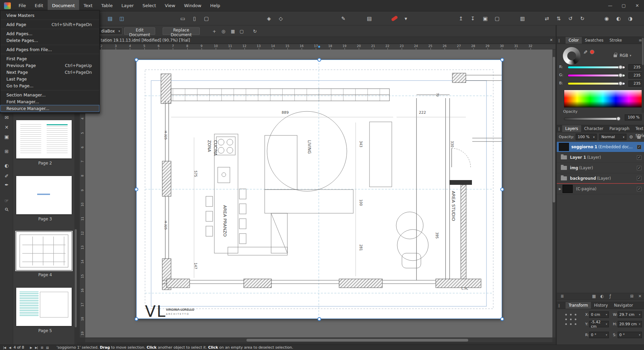 The image size is (644, 350). Describe the element at coordinates (7, 165) in the screenshot. I see `fill-tool-icon: ◐` at that location.